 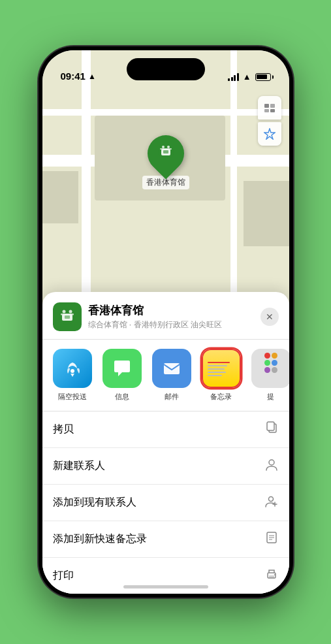 What do you see at coordinates (63, 430) in the screenshot?
I see `action-copy-label: 拷贝` at bounding box center [63, 430].